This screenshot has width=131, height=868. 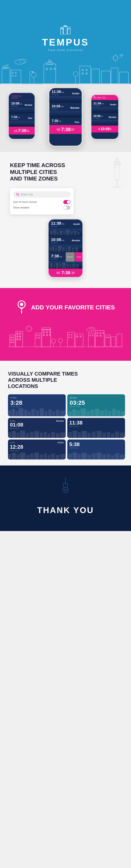 I want to click on bottom-section: 12 THANK YOU, so click(x=66, y=498).